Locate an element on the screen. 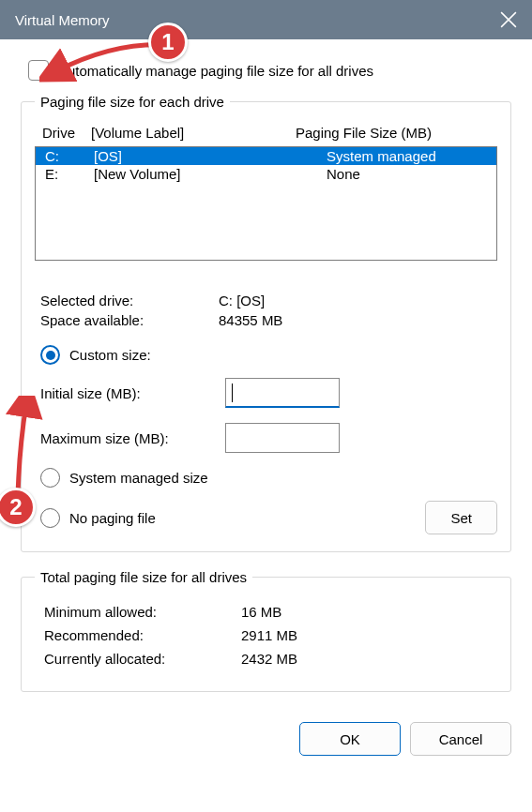 This screenshot has width=532, height=812. no-paging-label: No paging file is located at coordinates (113, 518).